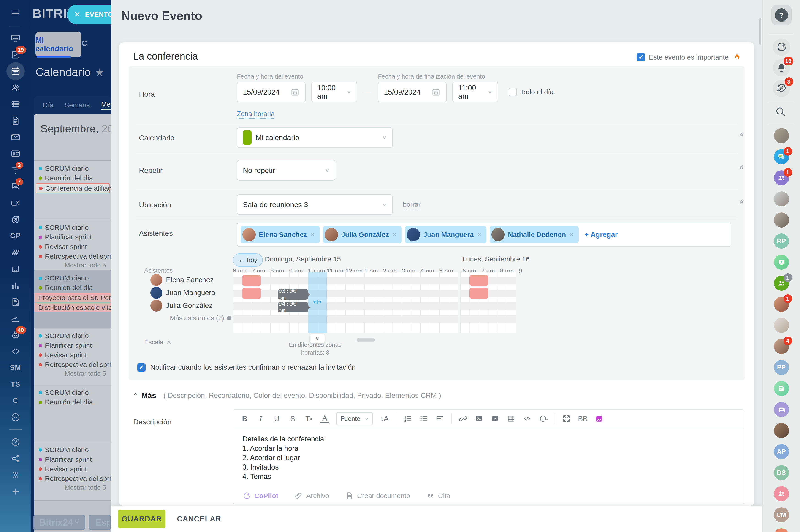 This screenshot has height=532, width=800. Describe the element at coordinates (16, 55) in the screenshot. I see `rail-item-tasks: 19` at that location.